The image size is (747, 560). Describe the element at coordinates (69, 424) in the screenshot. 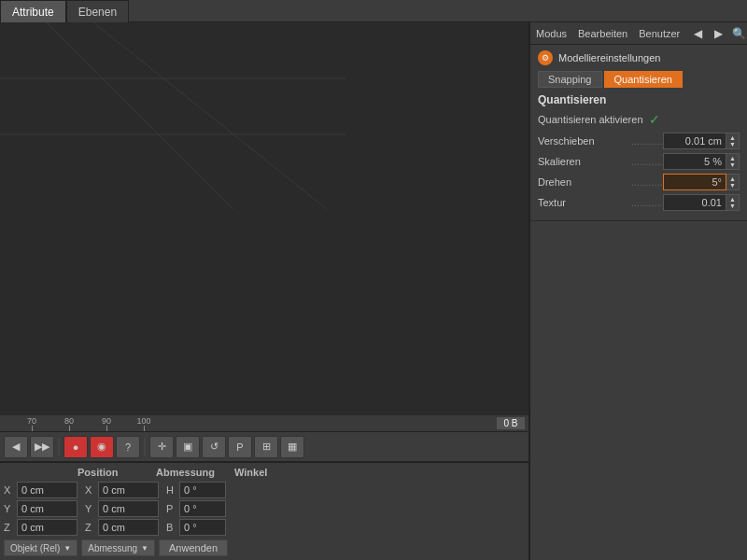

I see `ruler-mark-80: 80` at that location.